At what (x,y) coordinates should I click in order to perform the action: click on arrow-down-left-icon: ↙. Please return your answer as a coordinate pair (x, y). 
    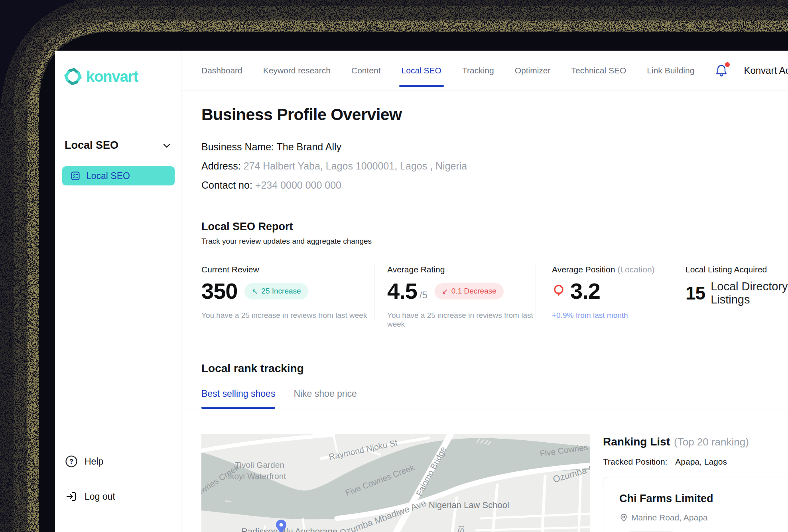
    Looking at the image, I should click on (445, 291).